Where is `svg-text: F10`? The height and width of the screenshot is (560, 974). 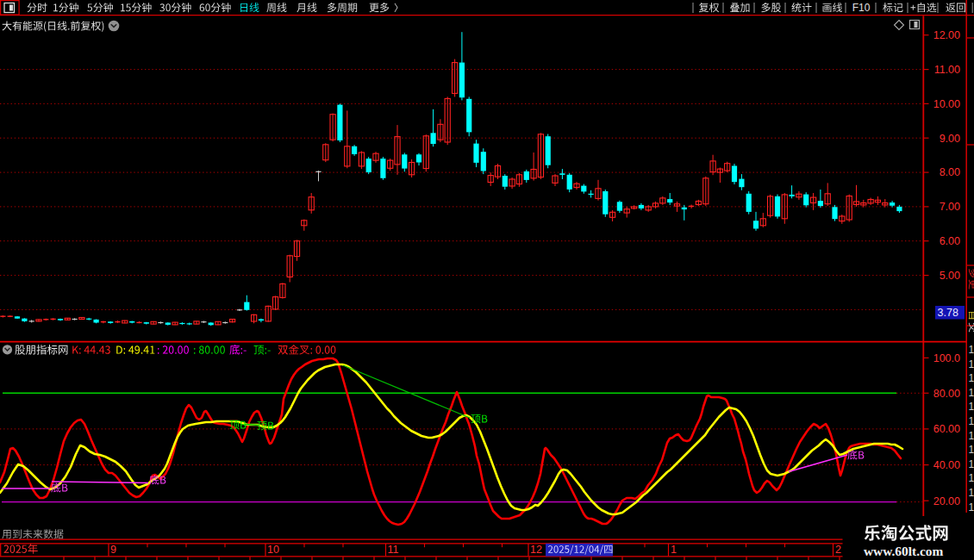
svg-text: F10 is located at coordinates (862, 8).